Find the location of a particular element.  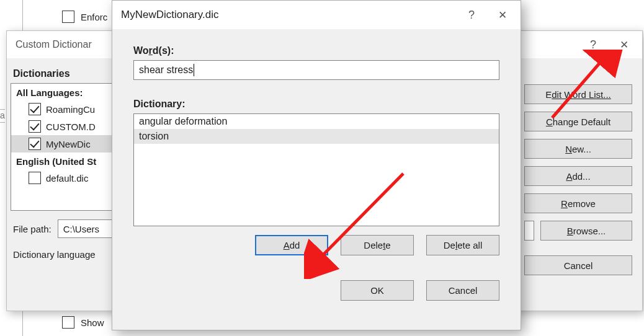

text-caret is located at coordinates (194, 70).